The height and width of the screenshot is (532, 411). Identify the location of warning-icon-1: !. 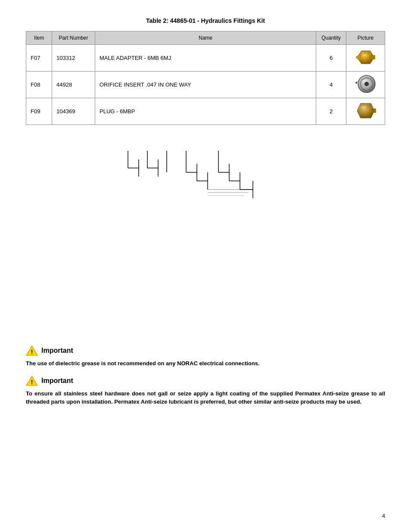
(32, 351).